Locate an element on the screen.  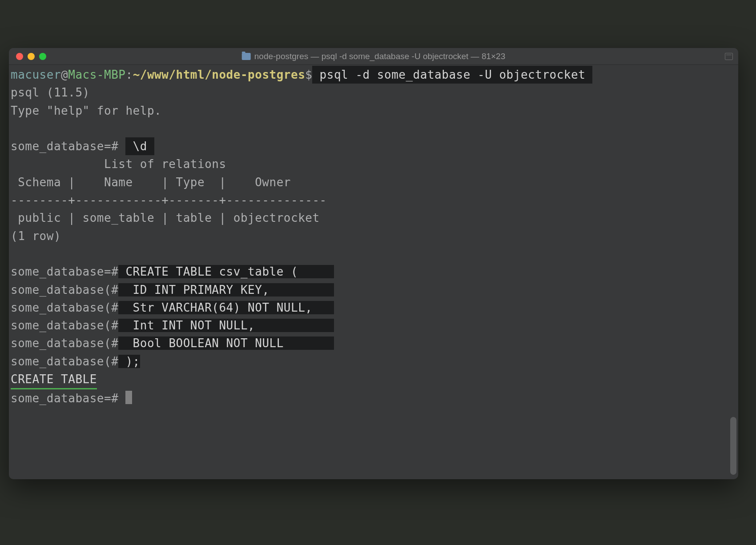
create-sql-4: Int INT NOT NULL, is located at coordinates (226, 325).